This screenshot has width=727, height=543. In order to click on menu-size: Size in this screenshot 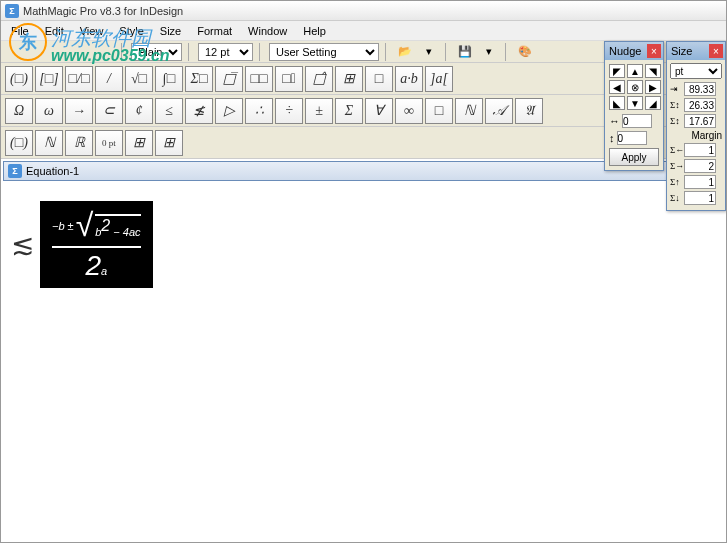, I will do `click(170, 31)`.